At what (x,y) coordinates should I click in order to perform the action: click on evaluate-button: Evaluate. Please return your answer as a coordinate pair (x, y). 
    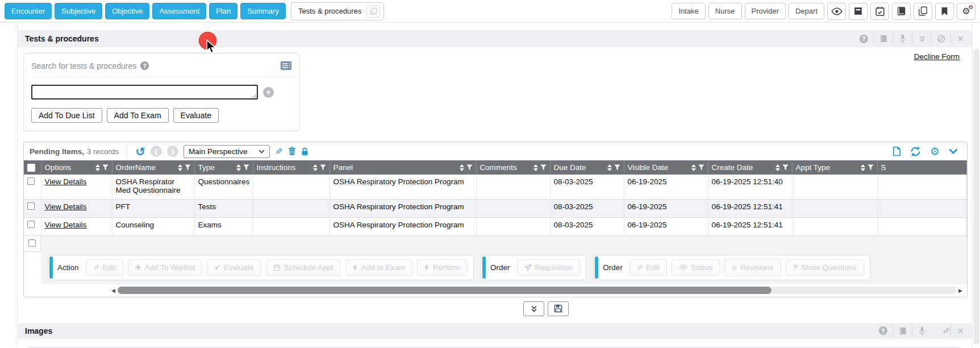
    Looking at the image, I should click on (196, 115).